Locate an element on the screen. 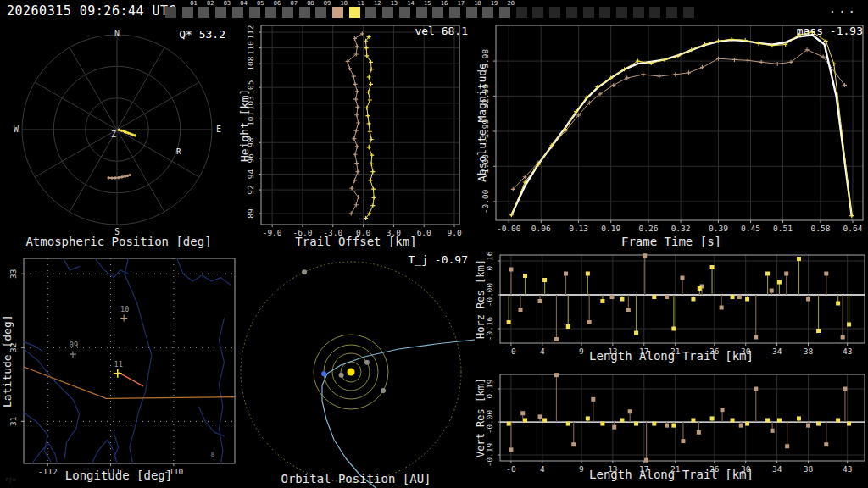 The image size is (868, 488). svg-text: 09 is located at coordinates (74, 345).